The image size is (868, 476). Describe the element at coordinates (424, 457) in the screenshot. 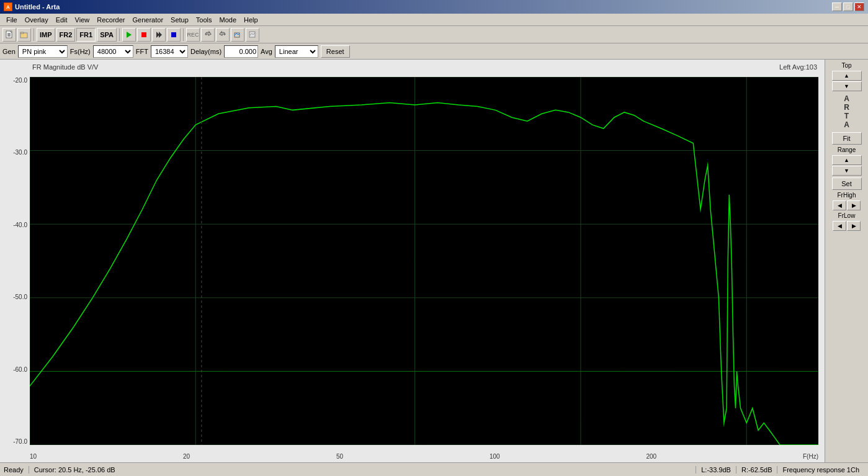

I see `x-axis: 10 20 50 100 200 F(Hz)` at that location.